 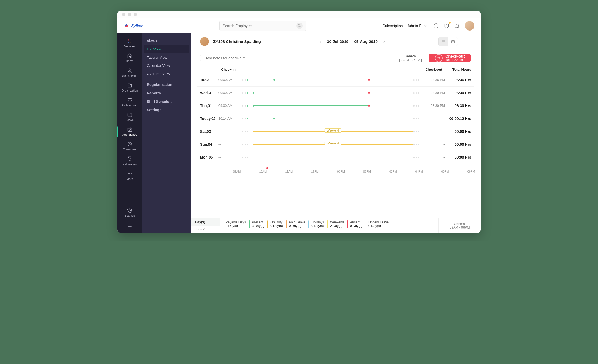 I want to click on subnav-shift-schedule: Shift Schedule, so click(x=166, y=102).